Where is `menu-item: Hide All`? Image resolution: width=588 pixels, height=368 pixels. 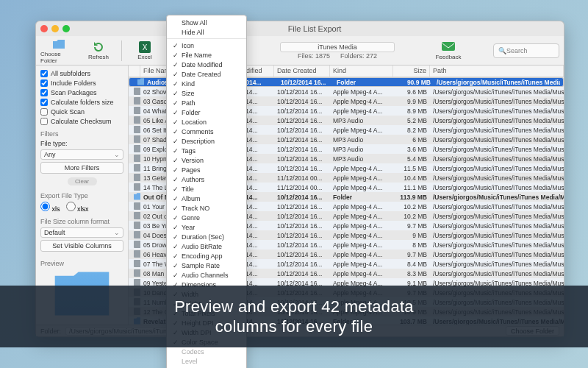
menu-item: Hide All is located at coordinates (207, 32).